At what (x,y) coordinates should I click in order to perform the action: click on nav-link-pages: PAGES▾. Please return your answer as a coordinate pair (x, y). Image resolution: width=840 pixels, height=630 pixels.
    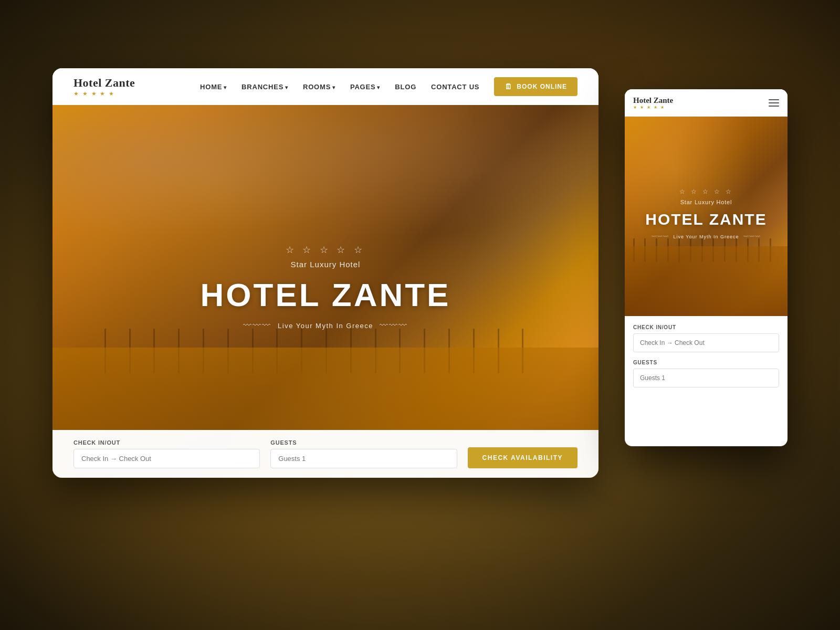
    Looking at the image, I should click on (365, 87).